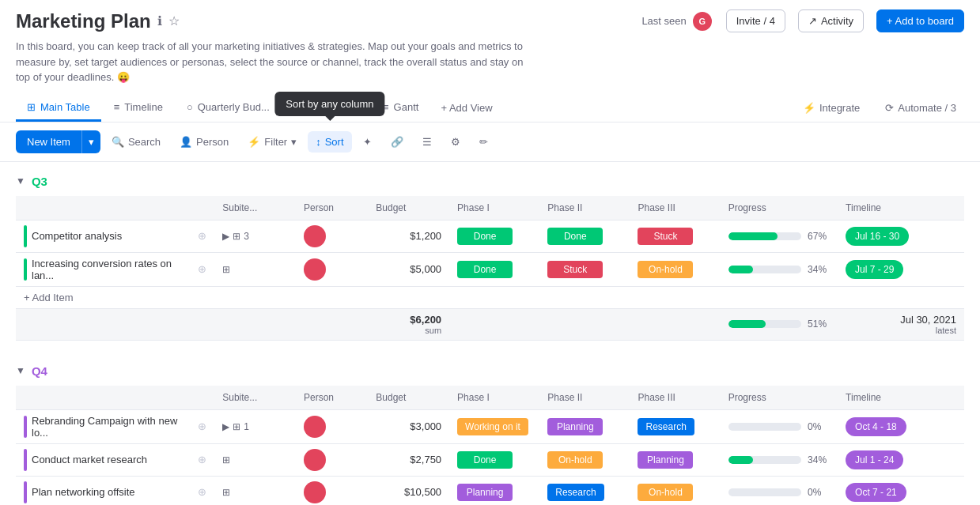  Describe the element at coordinates (186, 142) in the screenshot. I see `person-icon: 👤` at that location.